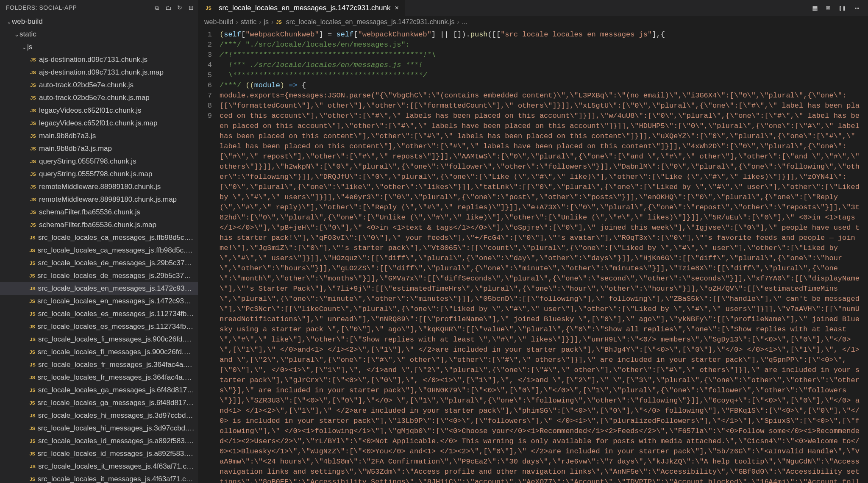  I want to click on file-label: src_locale_locales_id_messages_js.a892f5…, so click(116, 454).